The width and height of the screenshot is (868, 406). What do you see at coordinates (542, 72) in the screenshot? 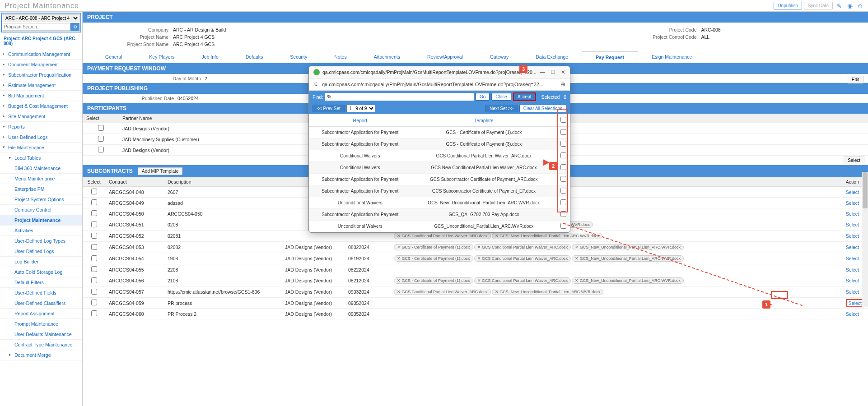
I see `minimize-icon: —` at bounding box center [542, 72].